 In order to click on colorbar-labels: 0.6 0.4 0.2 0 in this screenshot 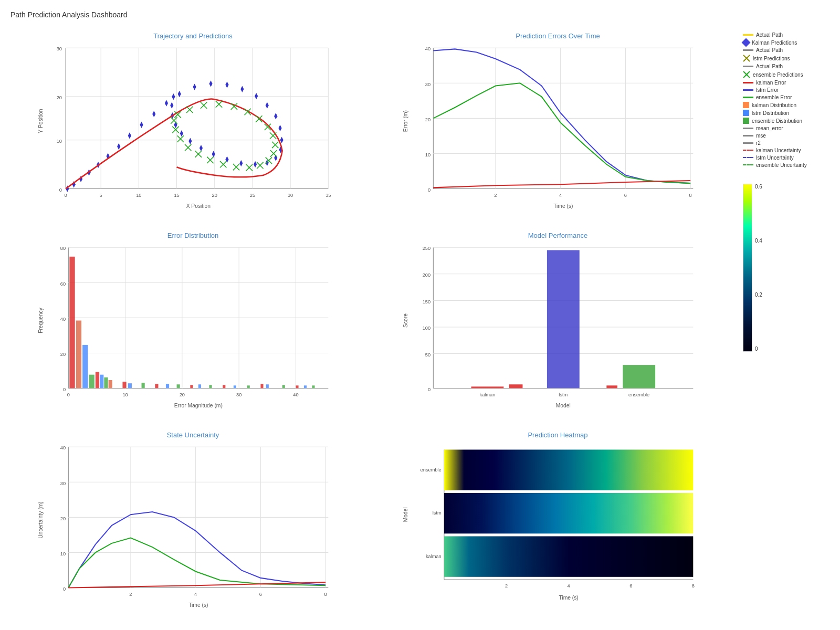, I will do `click(759, 268)`.